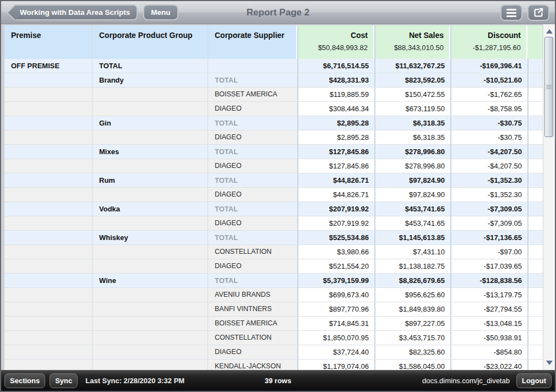 The height and width of the screenshot is (392, 556). What do you see at coordinates (274, 324) in the screenshot?
I see `table-row: BOISSET AMERICA$714,845.31$897,227.05-$1…` at bounding box center [274, 324].